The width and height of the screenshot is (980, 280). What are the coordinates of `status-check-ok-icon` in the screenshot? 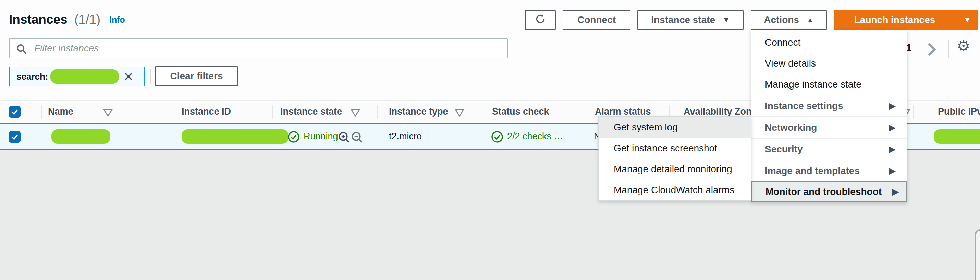 It's located at (497, 138).